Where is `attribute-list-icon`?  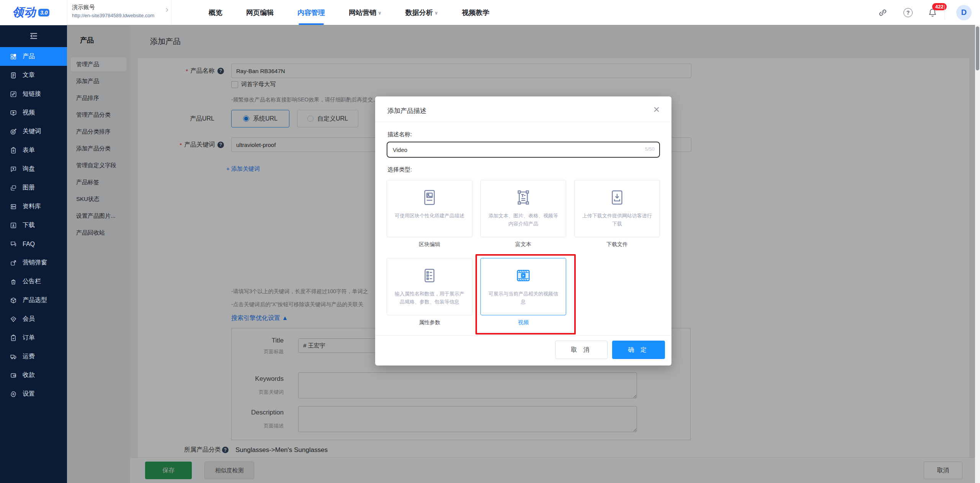 attribute-list-icon is located at coordinates (430, 276).